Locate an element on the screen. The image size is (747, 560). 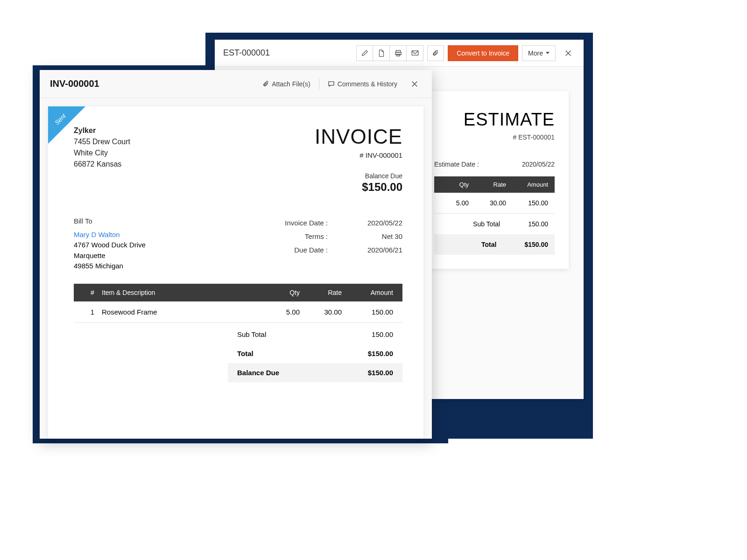
from-line2: White City is located at coordinates (102, 153).